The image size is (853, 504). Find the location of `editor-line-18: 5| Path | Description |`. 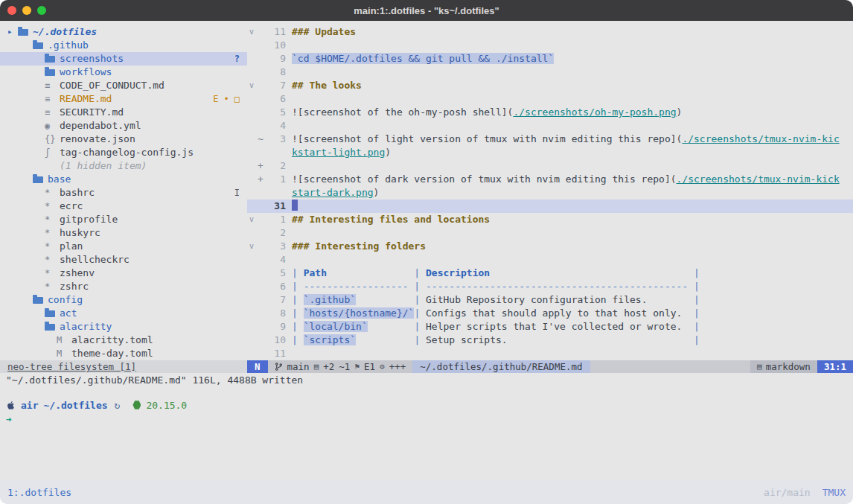

editor-line-18: 5| Path | Description | is located at coordinates (550, 273).